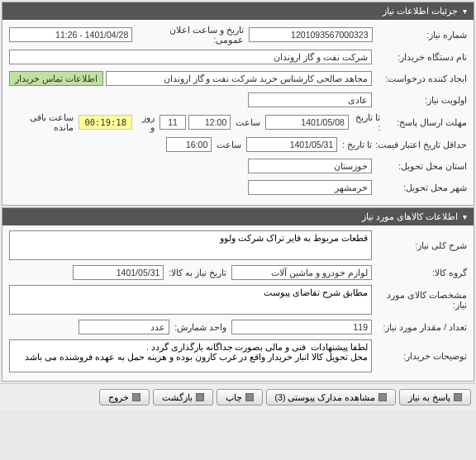 The width and height of the screenshot is (476, 460). What do you see at coordinates (238, 122) in the screenshot?
I see `row-deadline: مهلت ارسال پاسخ: تا تاریخ : 1401/05/08 س…` at bounding box center [238, 122].